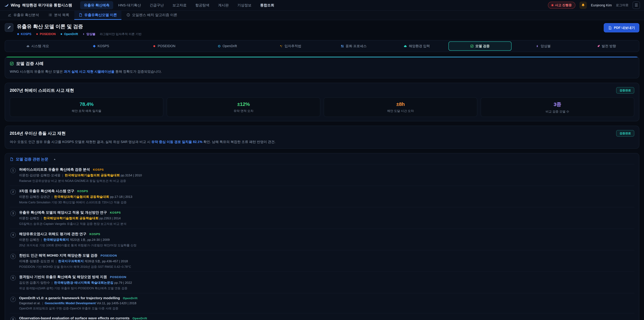 Image resolution: width=644 pixels, height=320 pixels. I want to click on intro-text-suffix: 통해 정확도가 검증되었습니다., so click(138, 72).